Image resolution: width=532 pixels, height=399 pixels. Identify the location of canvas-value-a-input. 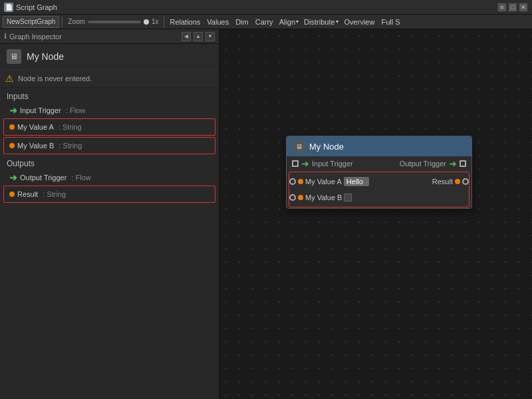
(356, 182).